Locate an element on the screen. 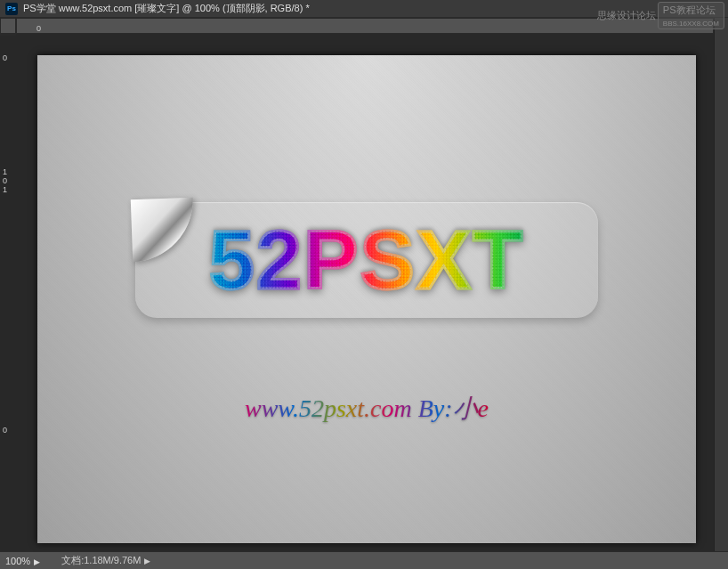 The image size is (728, 569). chevron-right-icon: ▶ is located at coordinates (148, 561).